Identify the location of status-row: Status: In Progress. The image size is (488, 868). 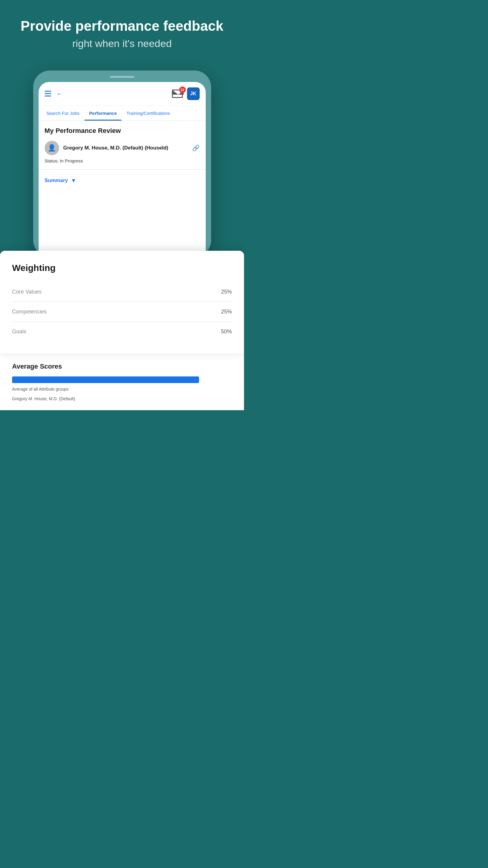
(122, 161).